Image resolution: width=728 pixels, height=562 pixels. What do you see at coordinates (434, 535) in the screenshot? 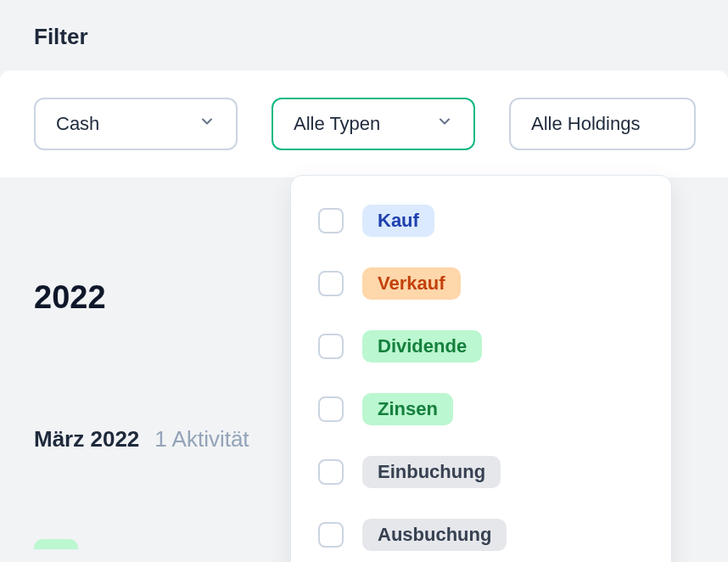
I see `tag-ausbuchung: Ausbuchung` at bounding box center [434, 535].